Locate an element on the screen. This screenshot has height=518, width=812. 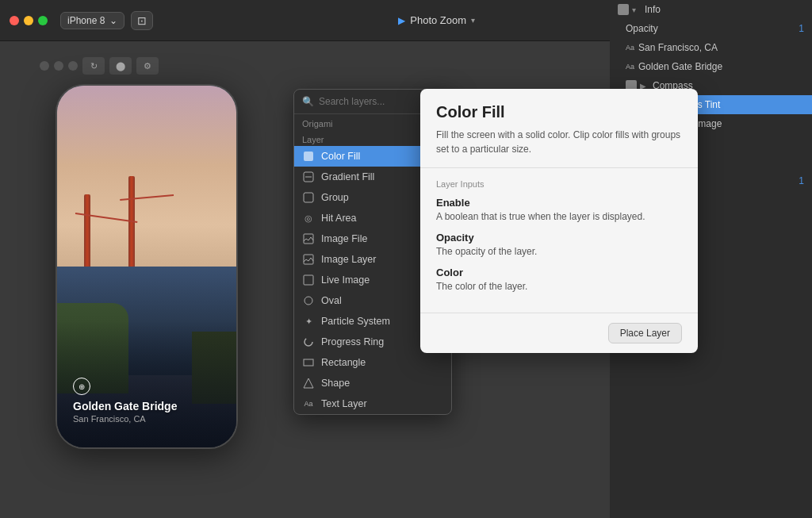
input-desc-enable: A boolean that is true when the layer is… is located at coordinates (559, 217).